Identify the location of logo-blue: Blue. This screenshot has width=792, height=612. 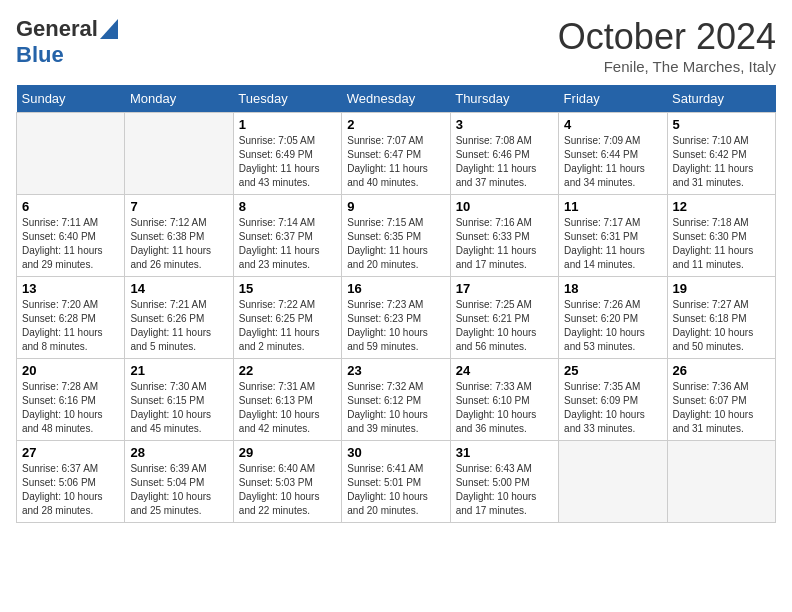
(40, 54).